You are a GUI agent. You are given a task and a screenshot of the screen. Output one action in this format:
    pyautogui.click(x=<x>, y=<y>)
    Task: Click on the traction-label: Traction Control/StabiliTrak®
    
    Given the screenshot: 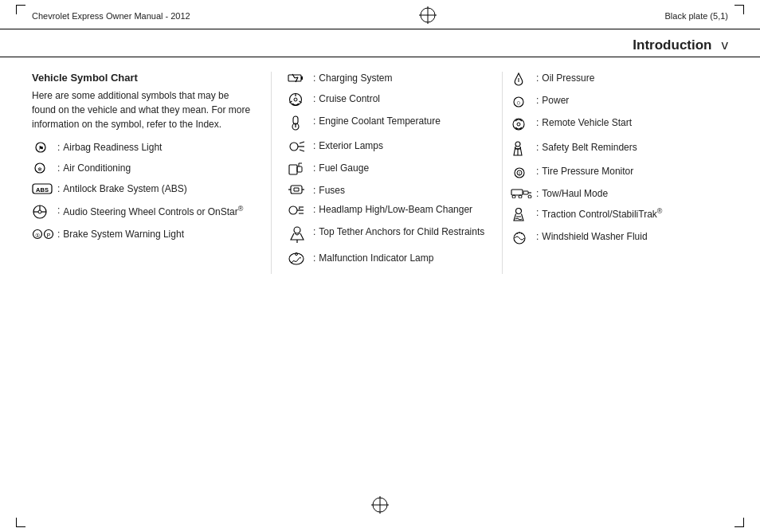 What is the action you would take?
    pyautogui.click(x=633, y=213)
    